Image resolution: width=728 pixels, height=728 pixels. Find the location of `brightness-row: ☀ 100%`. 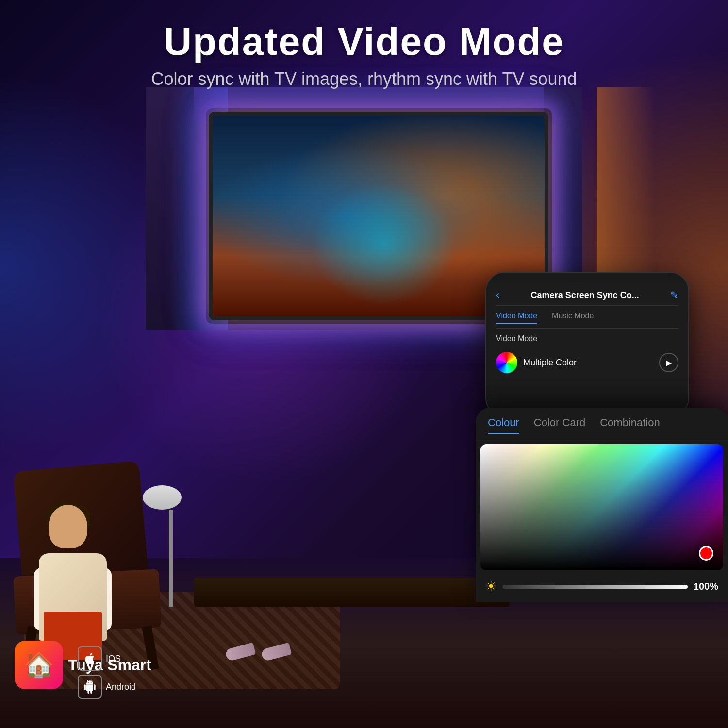

brightness-row: ☀ 100% is located at coordinates (602, 586).